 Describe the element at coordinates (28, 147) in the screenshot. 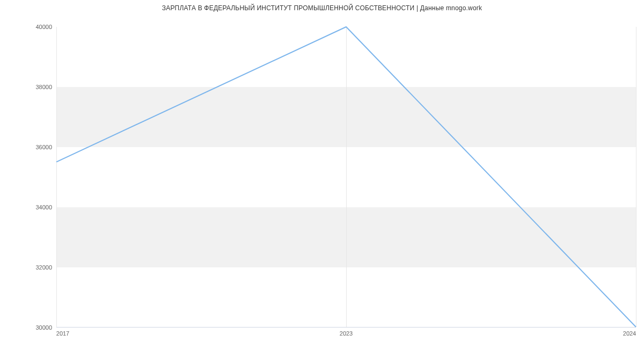

I see `y-tick-label: 36000` at that location.